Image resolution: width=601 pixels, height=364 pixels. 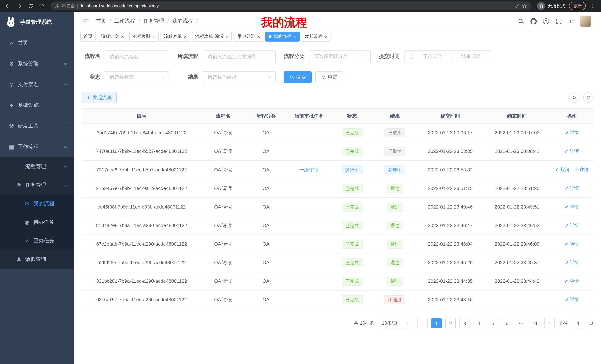 What do you see at coordinates (579, 323) in the screenshot?
I see `goto-page-input` at bounding box center [579, 323].